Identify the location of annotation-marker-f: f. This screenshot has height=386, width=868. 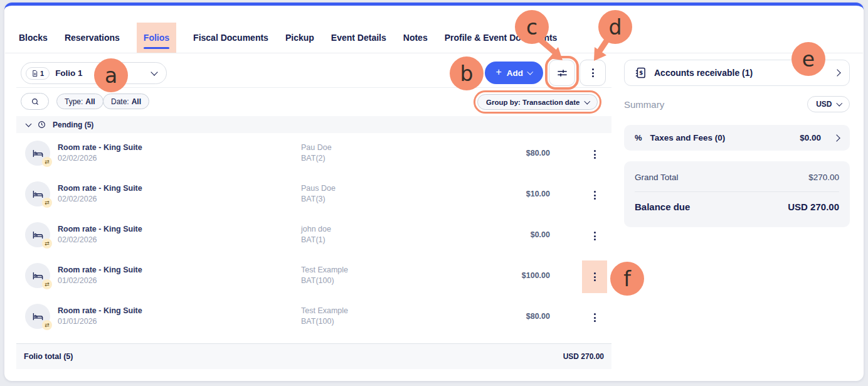
(627, 279).